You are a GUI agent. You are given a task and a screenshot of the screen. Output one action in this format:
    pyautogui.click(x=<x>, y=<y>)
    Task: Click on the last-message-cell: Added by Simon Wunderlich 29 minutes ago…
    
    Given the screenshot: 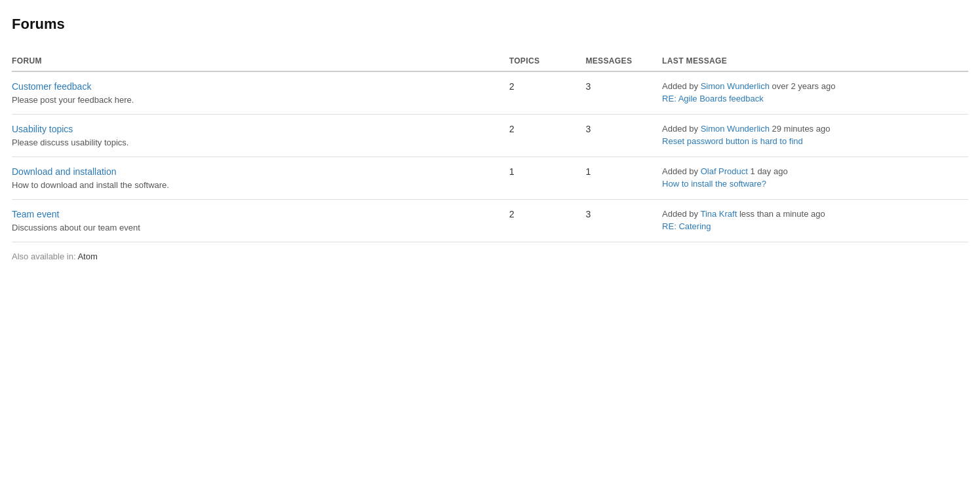 What is the action you would take?
    pyautogui.click(x=815, y=136)
    